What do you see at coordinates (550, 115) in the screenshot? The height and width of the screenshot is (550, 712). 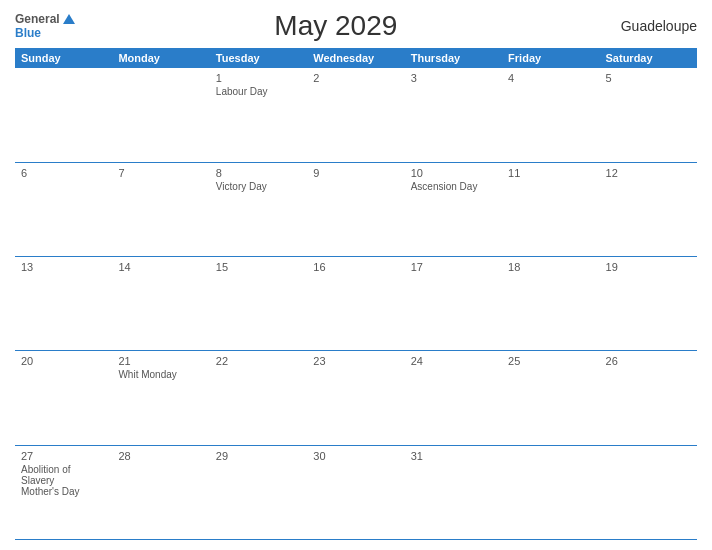 I see `day-cell: 4` at bounding box center [550, 115].